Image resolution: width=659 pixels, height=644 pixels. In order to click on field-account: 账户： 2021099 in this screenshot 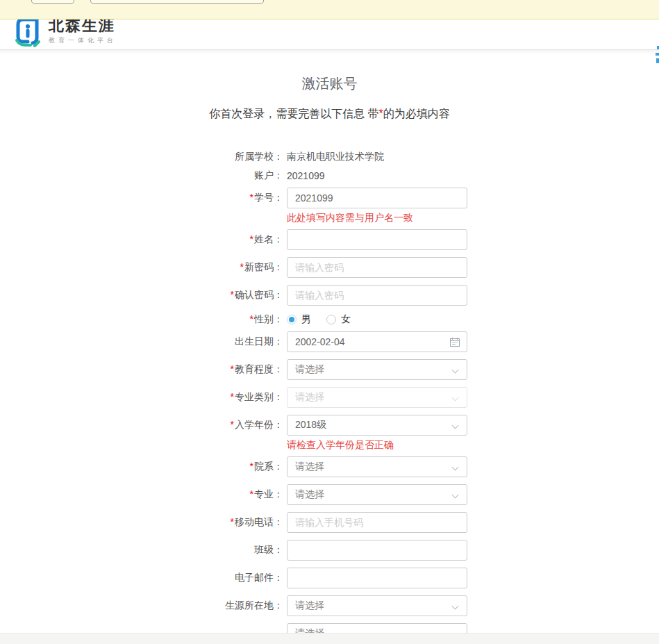, I will do `click(319, 175)`.